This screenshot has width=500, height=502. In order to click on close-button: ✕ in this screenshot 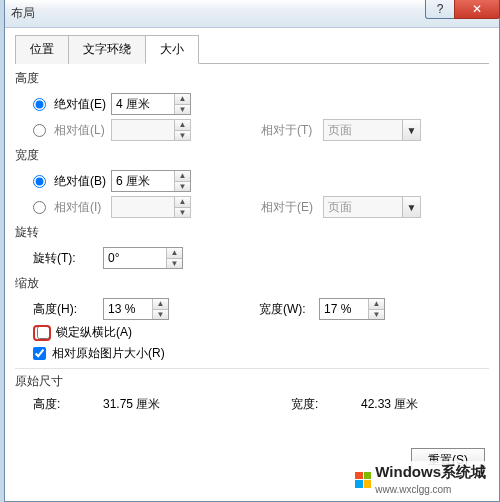, I will do `click(477, 10)`.